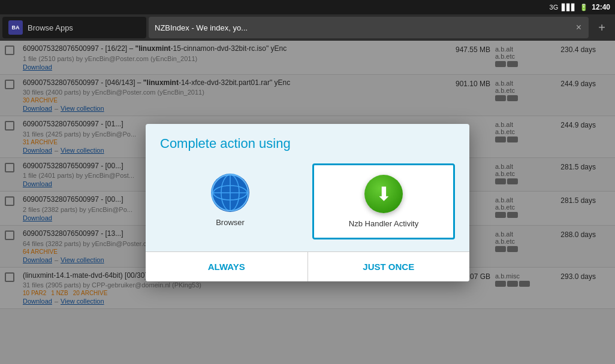 The image size is (615, 364). What do you see at coordinates (84, 28) in the screenshot?
I see `browse-apps-label: Browse Apps` at bounding box center [84, 28].